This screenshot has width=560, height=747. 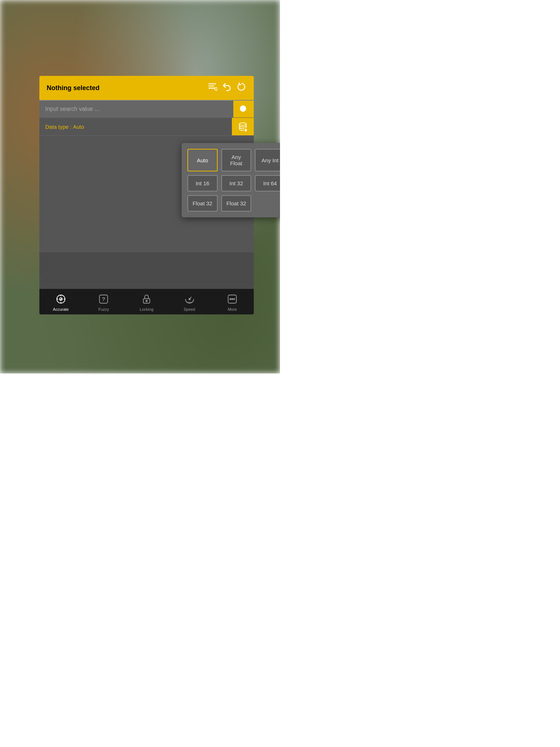 I want to click on nav-speed-label: Speed, so click(x=190, y=309).